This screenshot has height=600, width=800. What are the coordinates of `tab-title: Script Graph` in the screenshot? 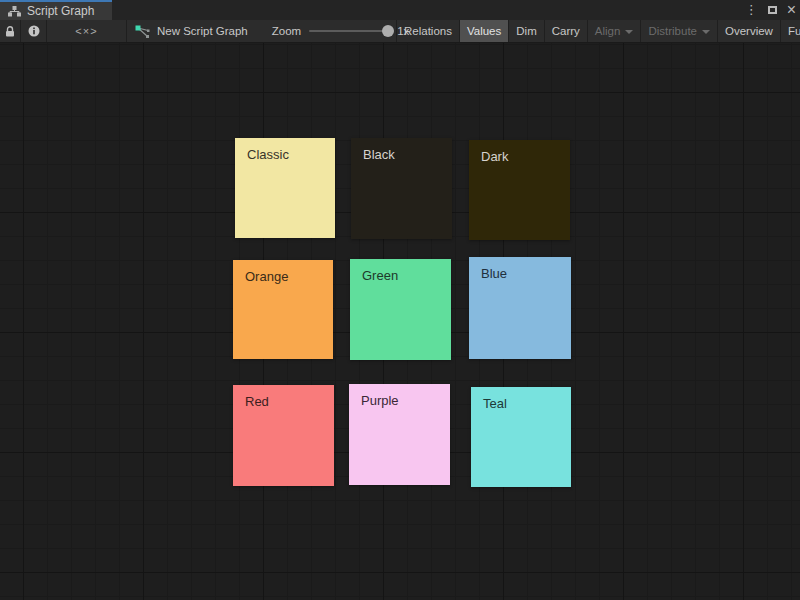 It's located at (60, 11).